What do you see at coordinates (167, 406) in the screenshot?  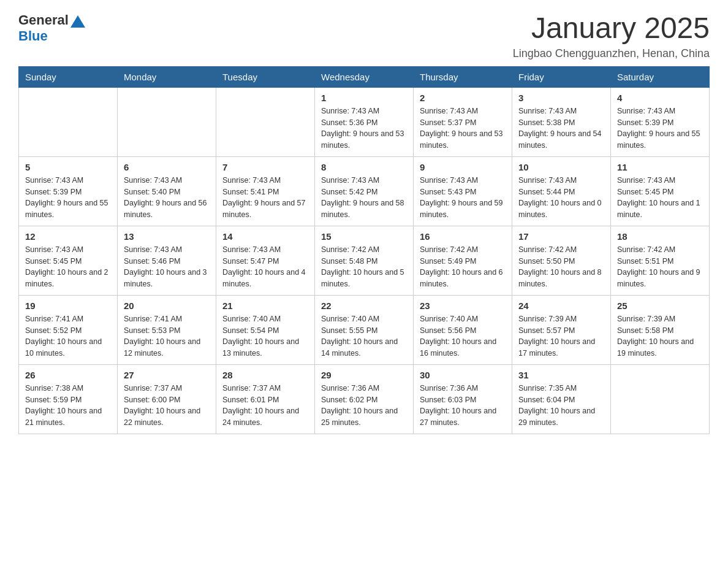 I see `day-info: Sunrise: 7:37 AM Sunset: 6:00 PM Dayligh…` at bounding box center [167, 406].